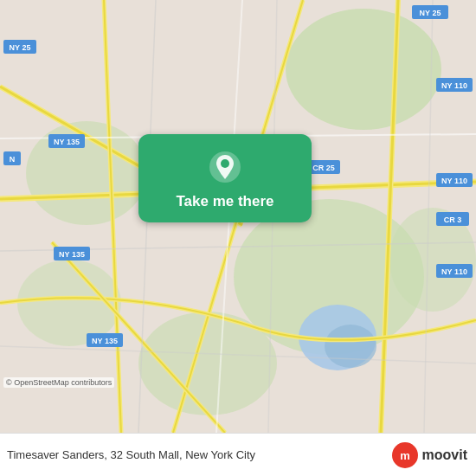 The height and width of the screenshot is (476, 476). I want to click on osm-attribution: © OpenStreetMap contributors, so click(59, 383).